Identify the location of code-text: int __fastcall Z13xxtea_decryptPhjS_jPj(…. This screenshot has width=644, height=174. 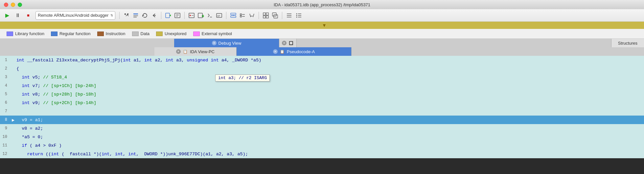
(139, 60).